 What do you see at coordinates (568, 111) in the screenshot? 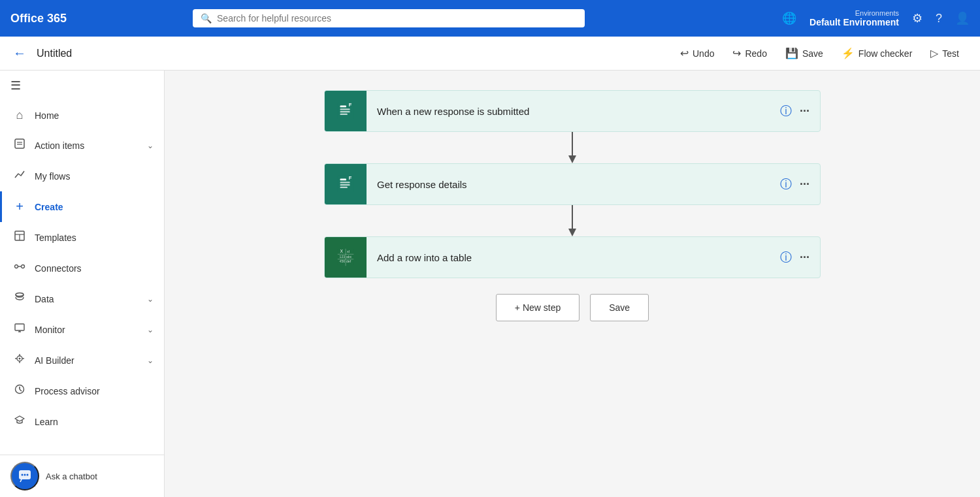
I see `step1-label: When a new response is submitted` at bounding box center [568, 111].